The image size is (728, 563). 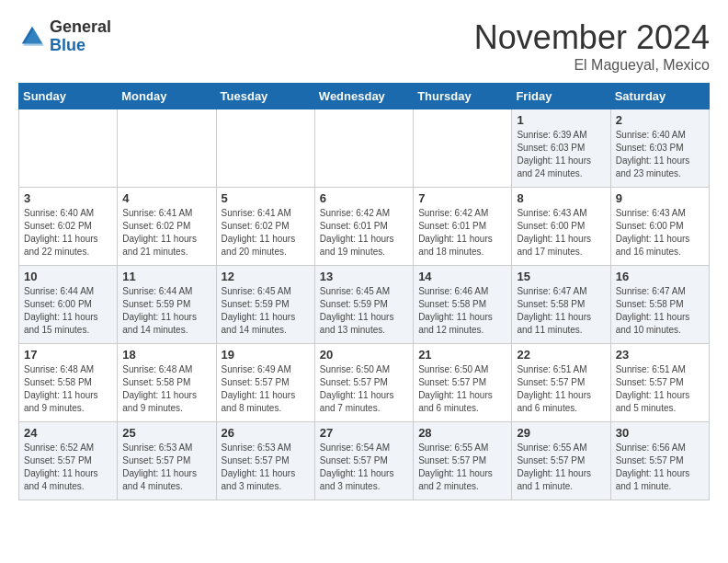 What do you see at coordinates (266, 276) in the screenshot?
I see `day-number: 12` at bounding box center [266, 276].